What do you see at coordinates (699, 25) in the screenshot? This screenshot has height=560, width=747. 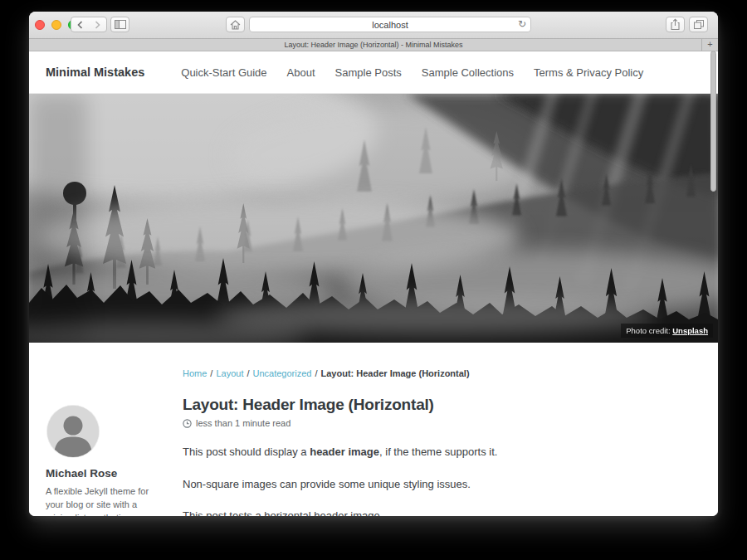 I see `tabs-icon` at bounding box center [699, 25].